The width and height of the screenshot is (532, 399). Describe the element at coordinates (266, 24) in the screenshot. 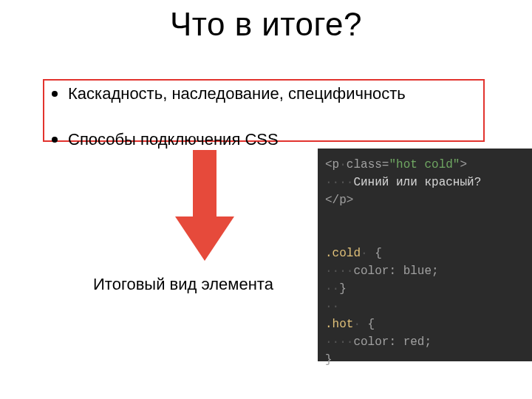

I see `page-title: Что в итоге?` at that location.